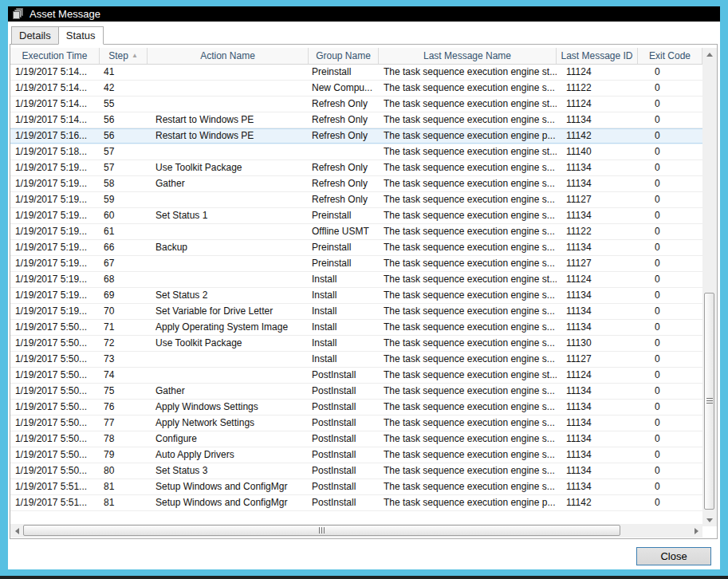 This screenshot has width=728, height=579. I want to click on table-row: 1/19/2017 5:50...71Apply Operating Syste…, so click(356, 328).